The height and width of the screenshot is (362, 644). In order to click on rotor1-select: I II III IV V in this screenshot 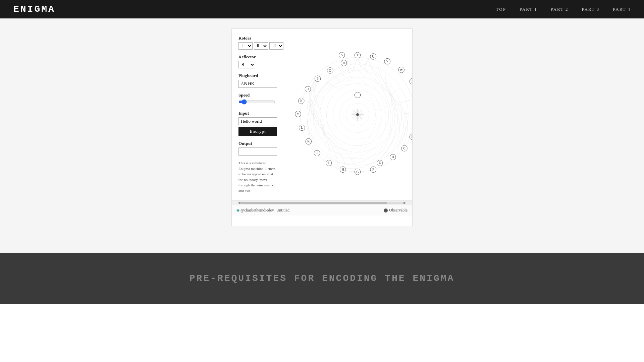, I will do `click(246, 46)`.